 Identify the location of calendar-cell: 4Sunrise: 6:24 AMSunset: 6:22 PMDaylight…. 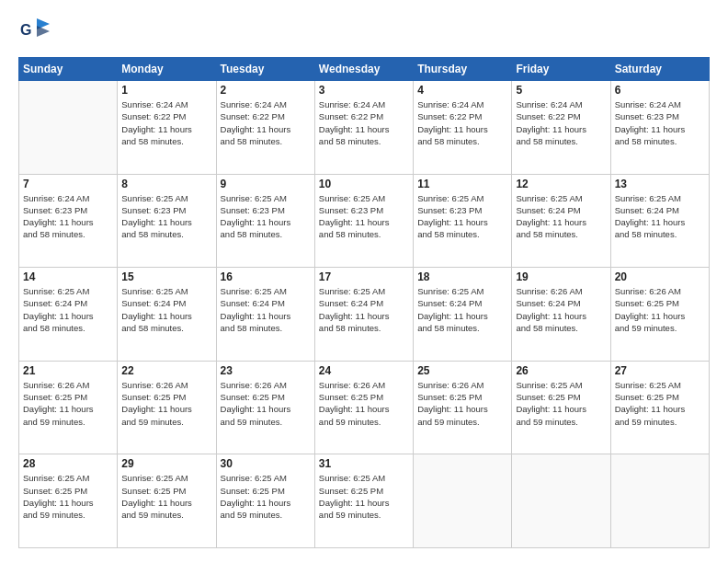
(463, 128).